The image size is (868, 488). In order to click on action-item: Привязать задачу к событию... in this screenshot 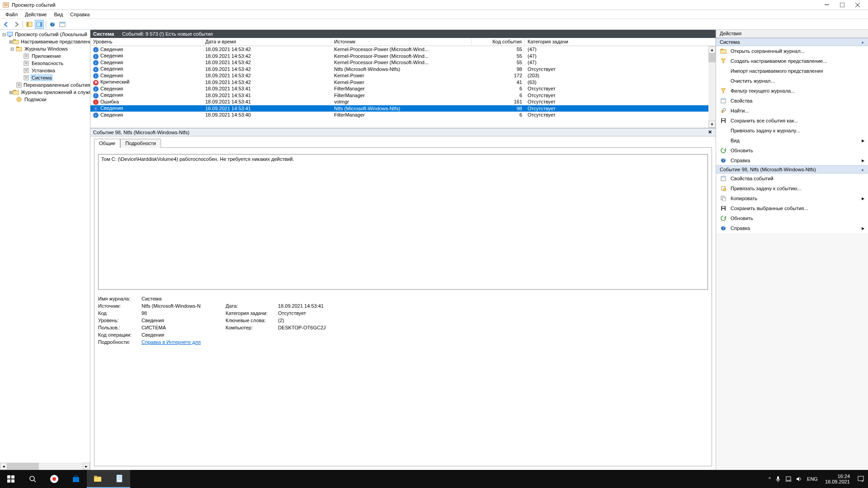, I will do `click(792, 188)`.